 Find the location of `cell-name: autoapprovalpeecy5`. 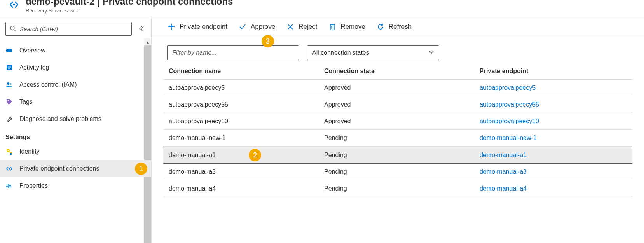

cell-name: autoapprovalpeecy5 is located at coordinates (246, 88).